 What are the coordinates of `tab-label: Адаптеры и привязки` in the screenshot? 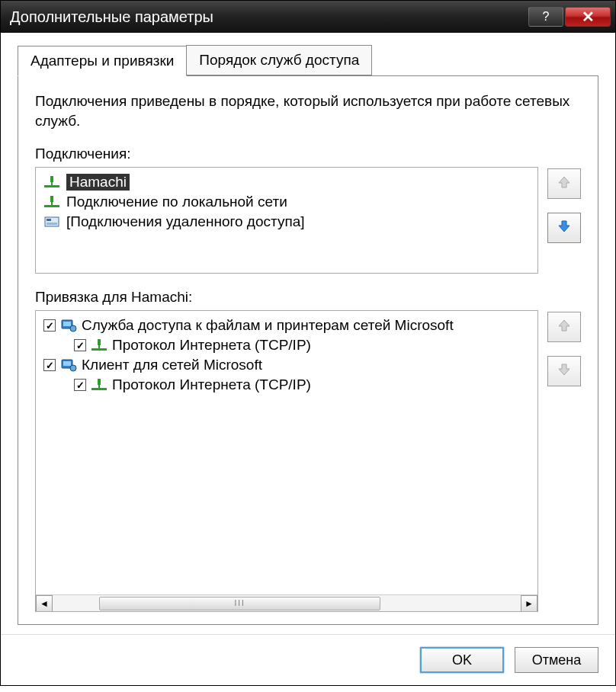 It's located at (102, 61).